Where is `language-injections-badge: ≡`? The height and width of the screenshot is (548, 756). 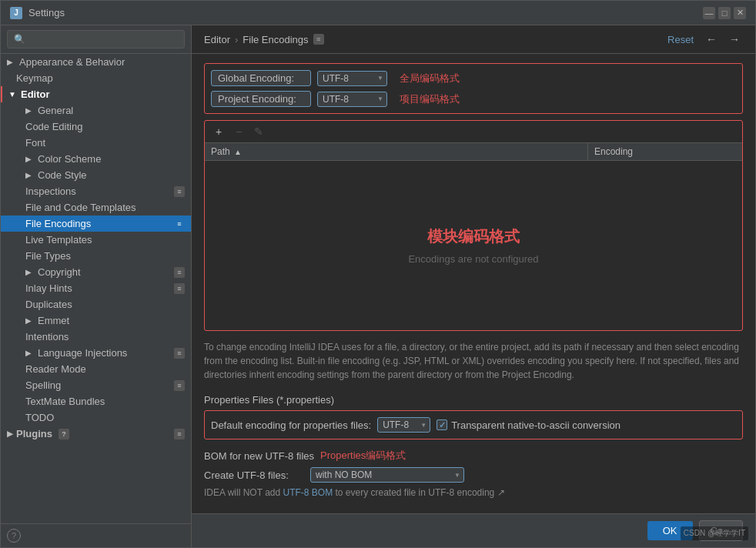 language-injections-badge: ≡ is located at coordinates (179, 353).